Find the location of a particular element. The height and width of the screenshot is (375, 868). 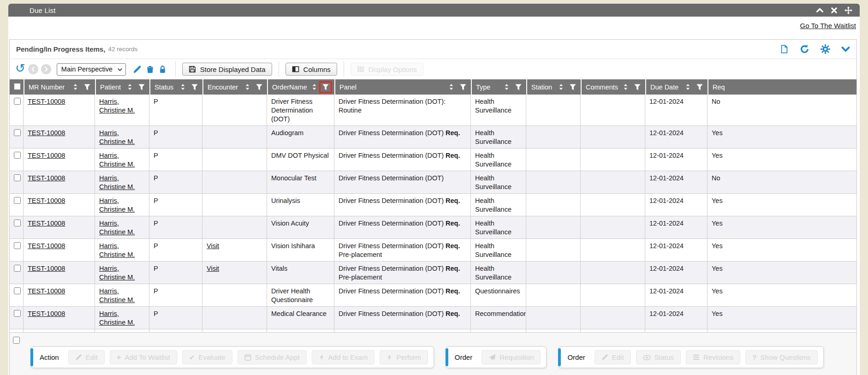

columns-button: Columns is located at coordinates (311, 69).